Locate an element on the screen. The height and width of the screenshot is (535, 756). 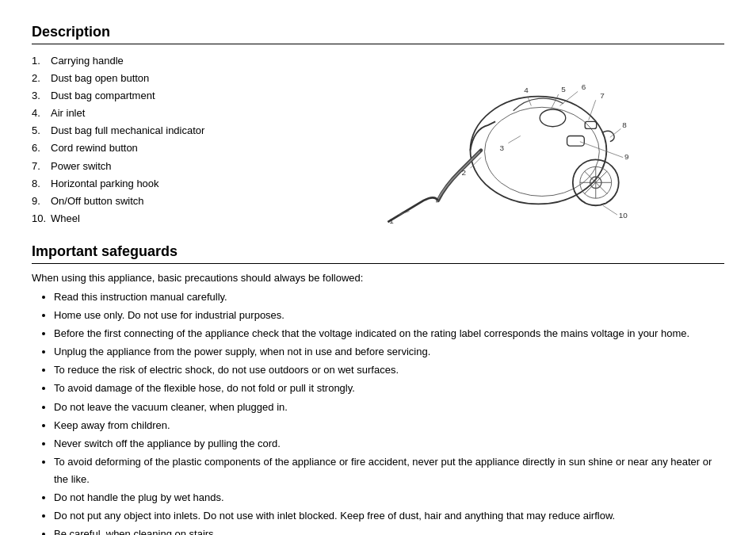
safeguard-item: Keep away from children. is located at coordinates (389, 426).